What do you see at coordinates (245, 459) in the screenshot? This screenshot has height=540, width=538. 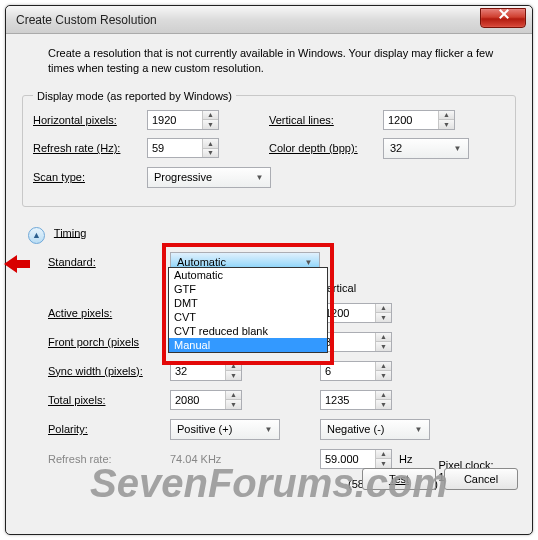 I see `refresh-rate-h: 74.04 KHz` at bounding box center [245, 459].